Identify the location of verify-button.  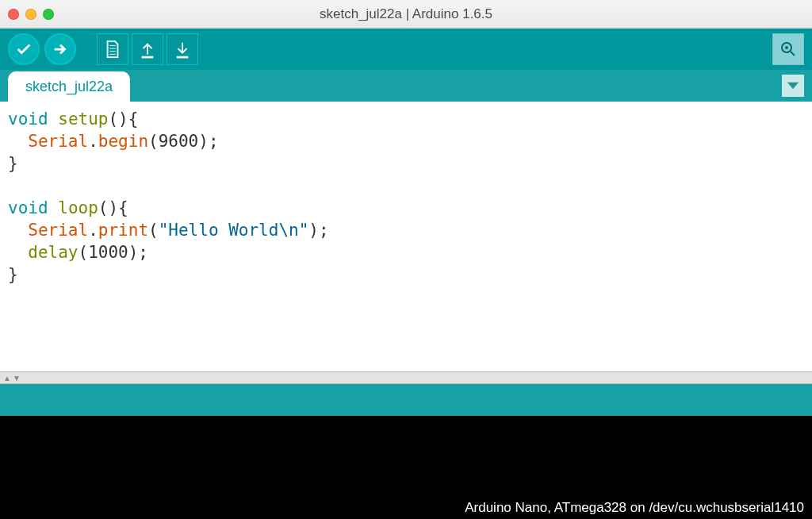
(24, 49).